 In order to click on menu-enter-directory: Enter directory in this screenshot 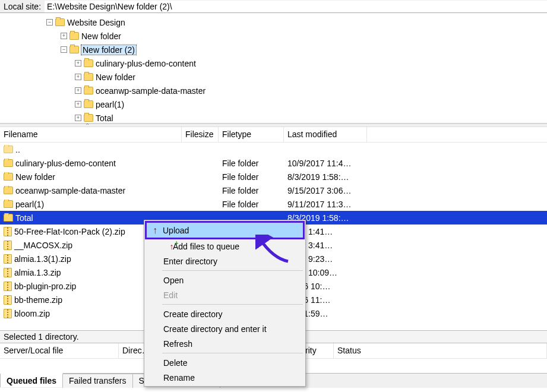, I will do `click(225, 261)`.